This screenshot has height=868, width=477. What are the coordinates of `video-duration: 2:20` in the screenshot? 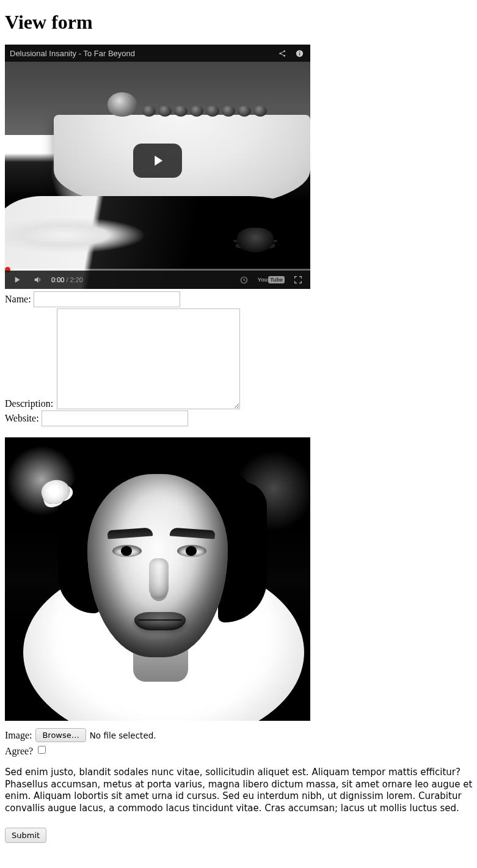 It's located at (76, 280).